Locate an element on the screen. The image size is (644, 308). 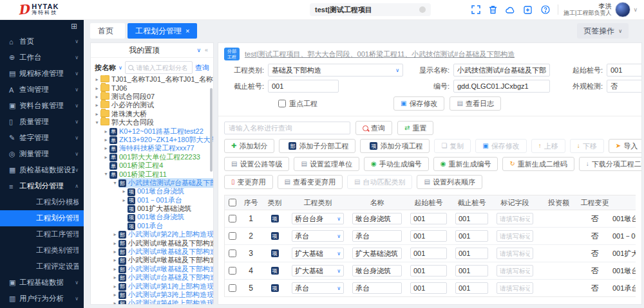
tree-item-label: 小武测试#第4跨上部构造现场浇筑 is located at coordinates (171, 301).